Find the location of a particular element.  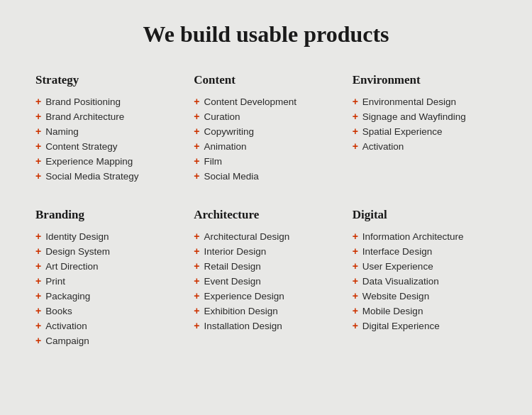

list-item: +Design System is located at coordinates (108, 251).